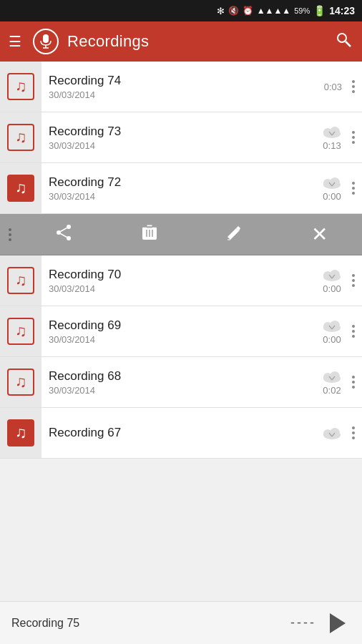 This screenshot has height=644, width=362. I want to click on recording-name: Recording 74, so click(183, 81).